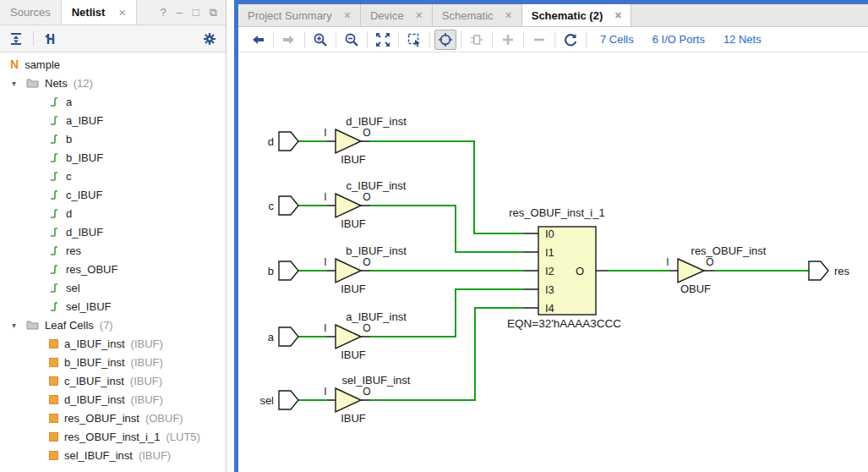  What do you see at coordinates (478, 15) in the screenshot?
I see `tab-schematic: Schematic ×` at bounding box center [478, 15].